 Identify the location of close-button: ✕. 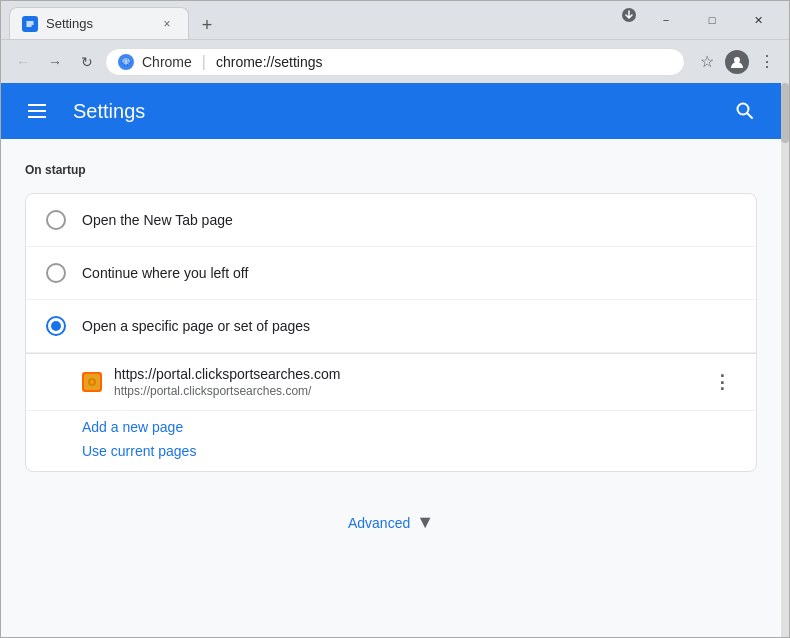
(758, 20).